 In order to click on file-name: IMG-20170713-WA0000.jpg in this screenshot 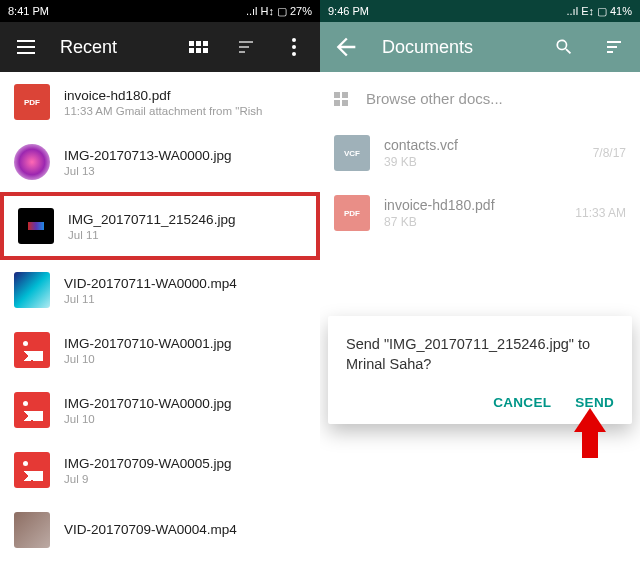, I will do `click(185, 156)`.